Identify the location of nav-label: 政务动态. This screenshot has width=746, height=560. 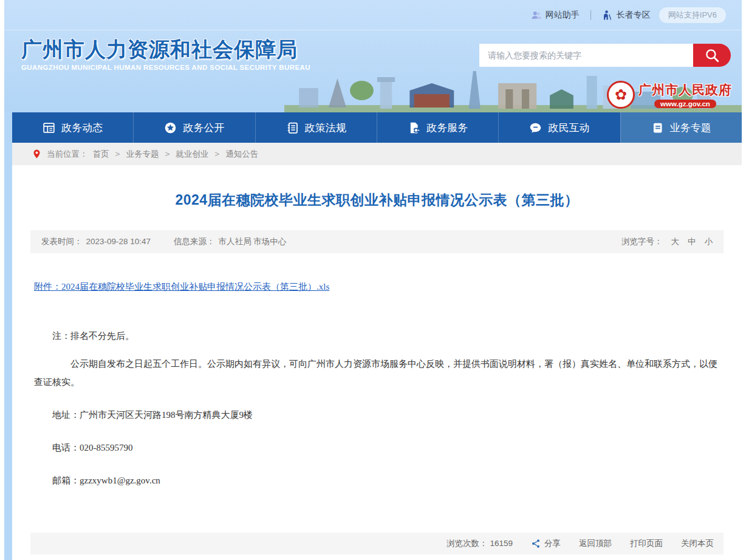
(82, 128).